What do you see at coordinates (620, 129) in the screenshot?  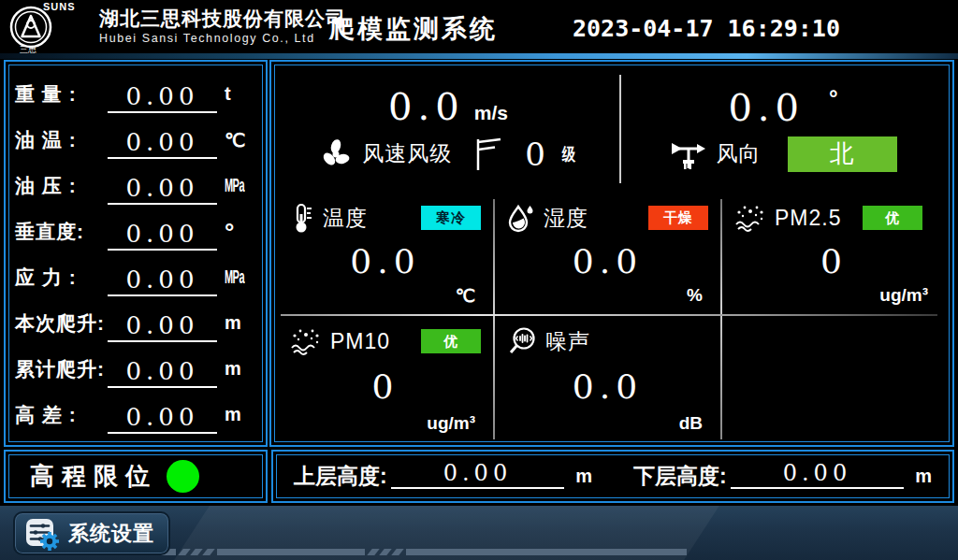 I see `wind-divider` at bounding box center [620, 129].